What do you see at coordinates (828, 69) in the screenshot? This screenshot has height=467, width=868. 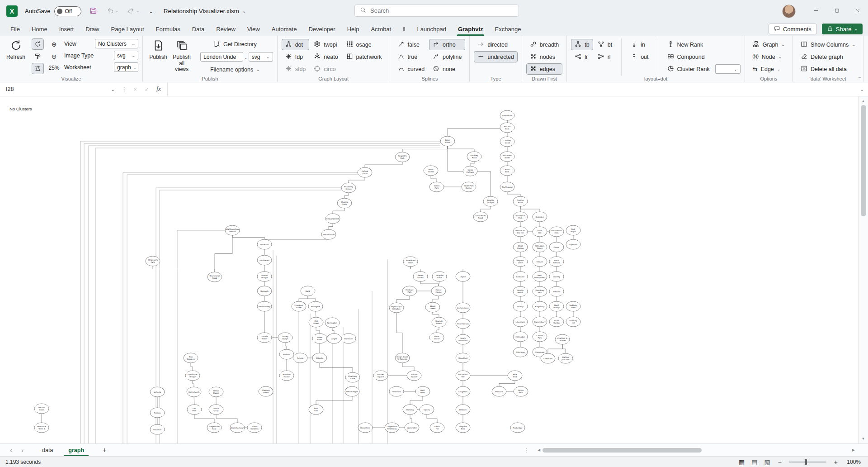 I see `ribbon-button-delete-all-data: Delete all data` at bounding box center [828, 69].